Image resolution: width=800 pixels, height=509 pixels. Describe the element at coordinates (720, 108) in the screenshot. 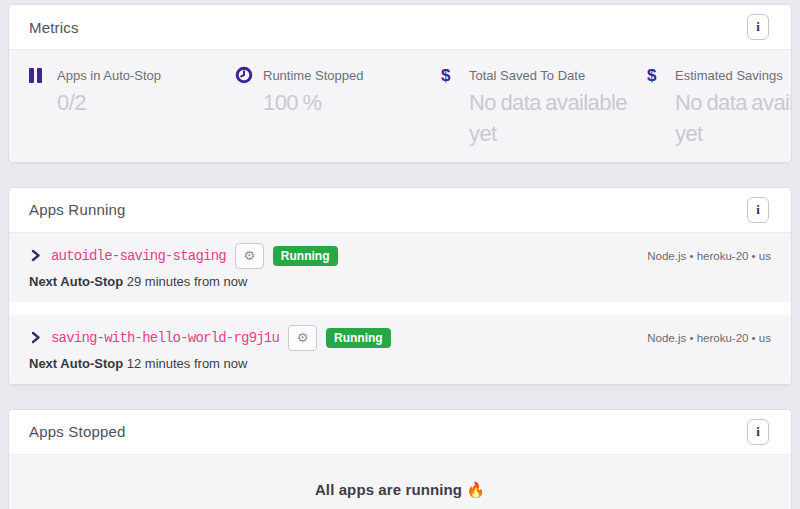

I see `metric-estimated-savings: $ Estimated Savings No data available ye…` at that location.